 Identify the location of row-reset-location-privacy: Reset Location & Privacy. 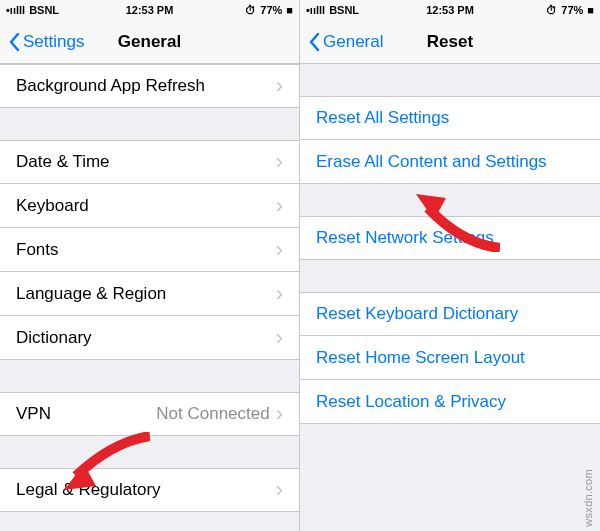
(450, 402).